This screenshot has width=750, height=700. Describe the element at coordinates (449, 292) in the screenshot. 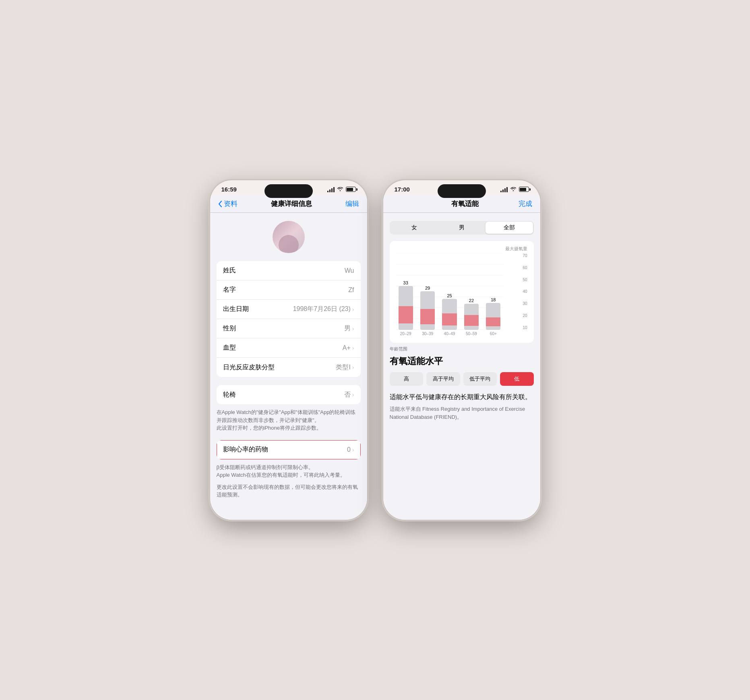

I see `bar-40-49: 25` at that location.